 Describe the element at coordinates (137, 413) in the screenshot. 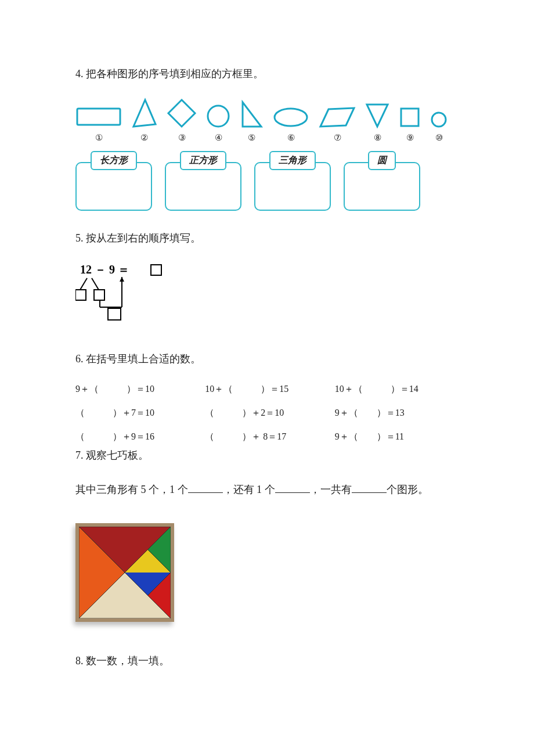

I see `q6-r2c1: （ ）＋7＝10` at that location.